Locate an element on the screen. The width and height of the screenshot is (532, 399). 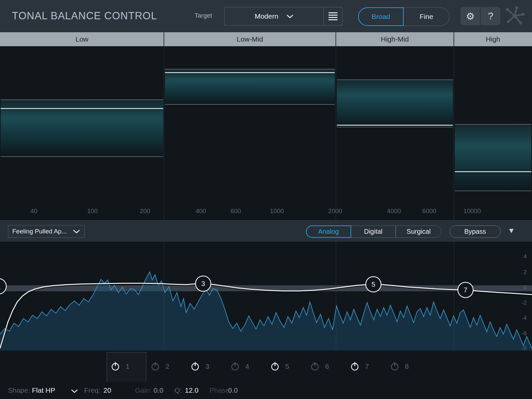
svg-text: 3 is located at coordinates (203, 284).